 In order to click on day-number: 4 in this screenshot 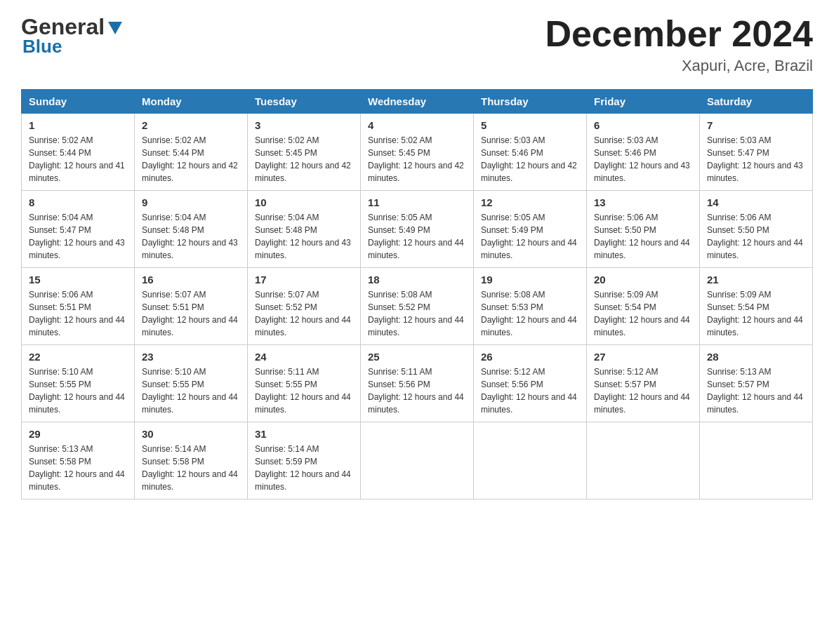, I will do `click(417, 125)`.